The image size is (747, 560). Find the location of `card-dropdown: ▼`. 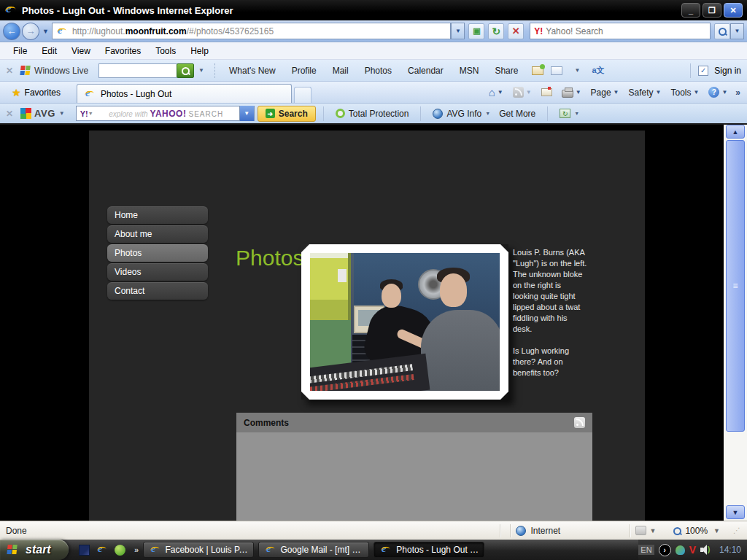

card-dropdown: ▼ is located at coordinates (577, 70).